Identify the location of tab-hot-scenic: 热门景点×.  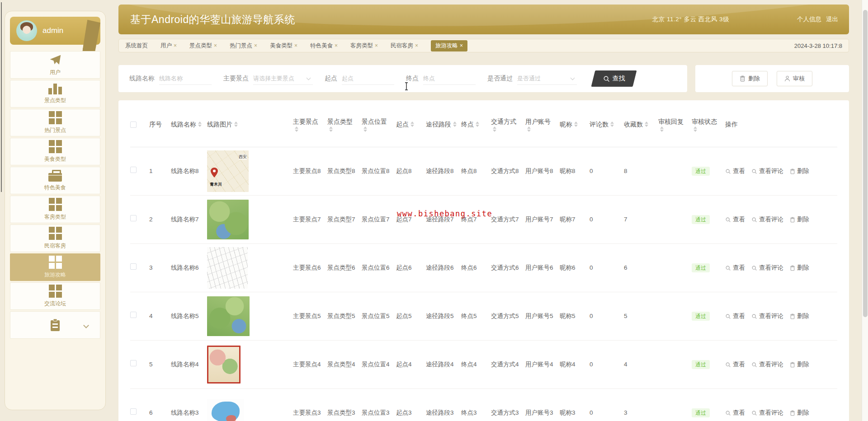
(243, 46).